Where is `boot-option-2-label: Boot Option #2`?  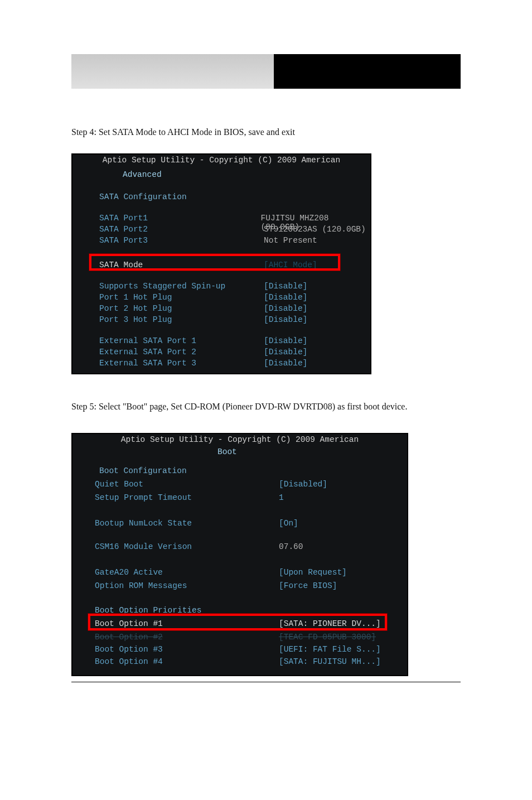 boot-option-2-label: Boot Option #2 is located at coordinates (187, 637).